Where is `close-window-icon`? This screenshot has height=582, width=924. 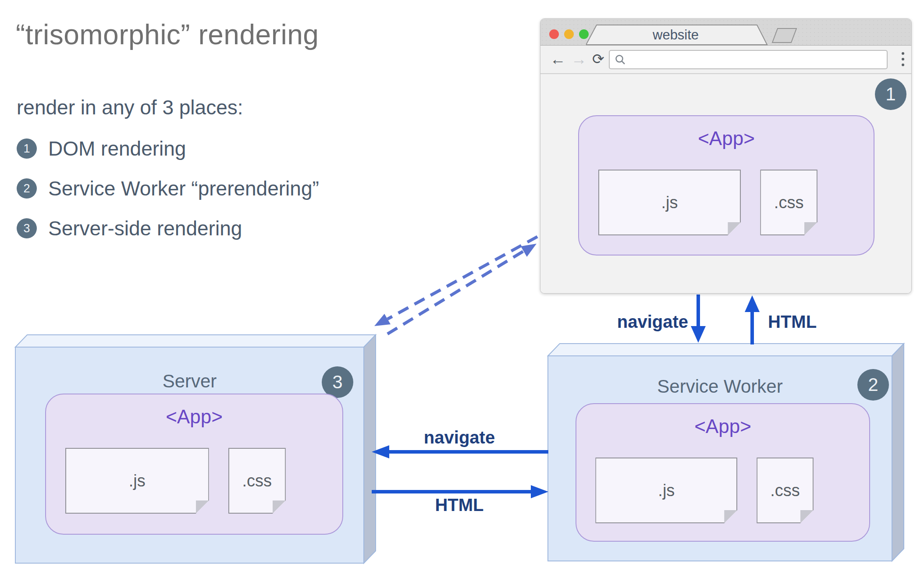 close-window-icon is located at coordinates (554, 34).